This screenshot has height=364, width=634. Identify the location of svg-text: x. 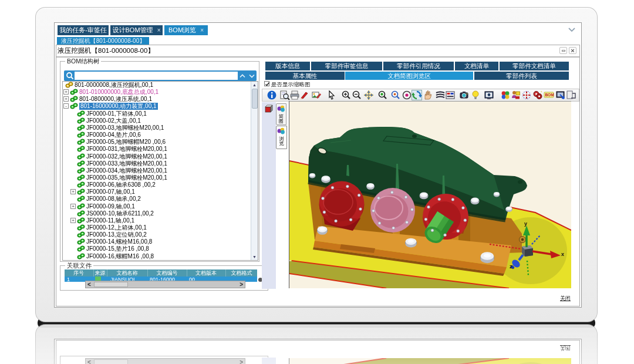
(562, 254).